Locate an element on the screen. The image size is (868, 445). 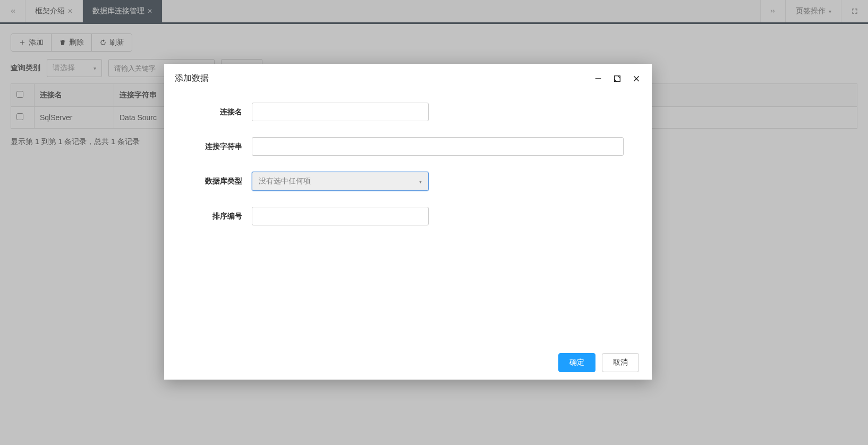
chevron-down-icon: ▾ is located at coordinates (421, 182).